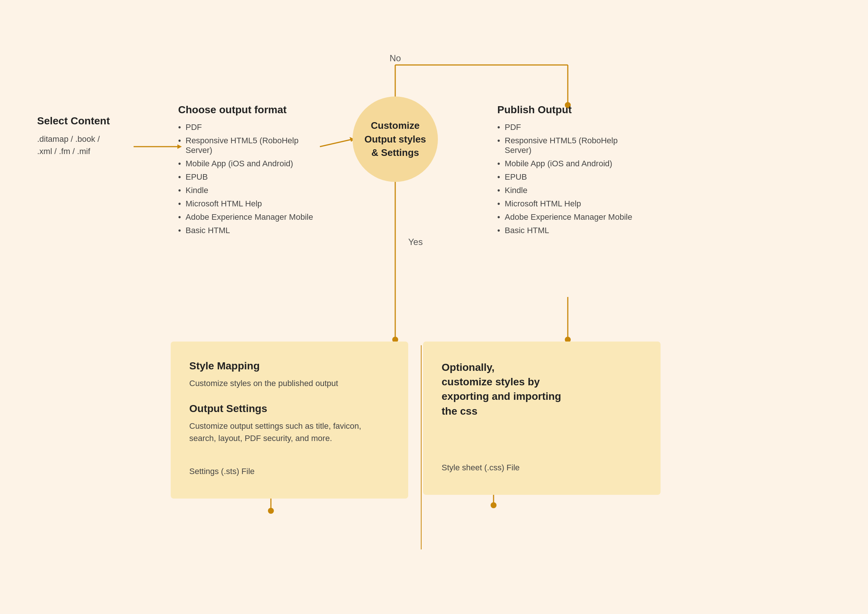 Image resolution: width=868 pixels, height=614 pixels. Describe the element at coordinates (249, 110) in the screenshot. I see `choose-output-title: Choose output format` at that location.